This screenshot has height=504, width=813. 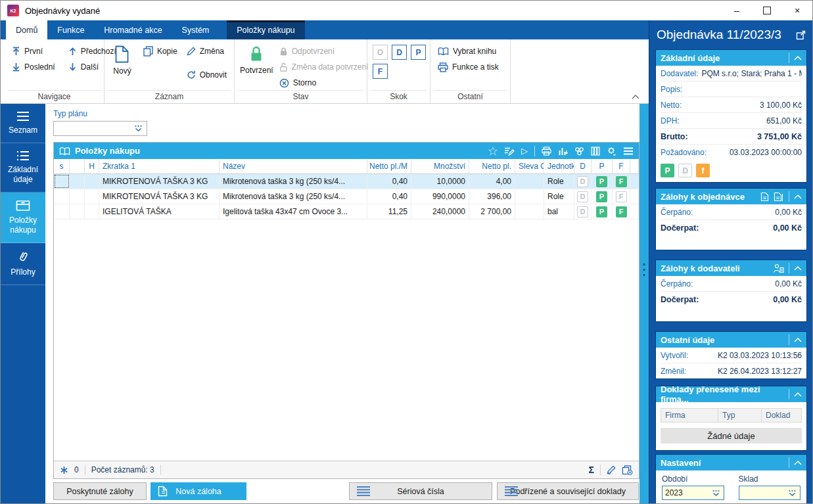 I want to click on section-header: Doklady přenesené mezi firma..., so click(x=731, y=394).